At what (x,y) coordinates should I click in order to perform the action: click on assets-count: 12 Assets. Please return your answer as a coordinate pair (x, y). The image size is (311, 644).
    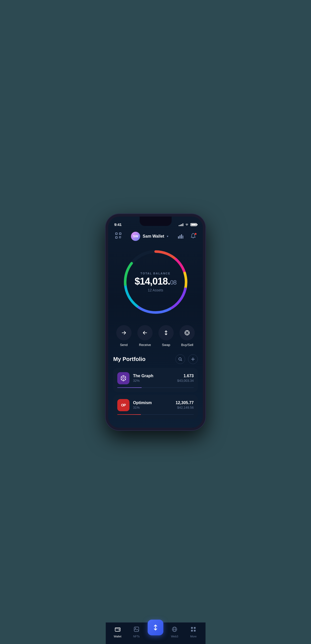
    Looking at the image, I should click on (155, 290).